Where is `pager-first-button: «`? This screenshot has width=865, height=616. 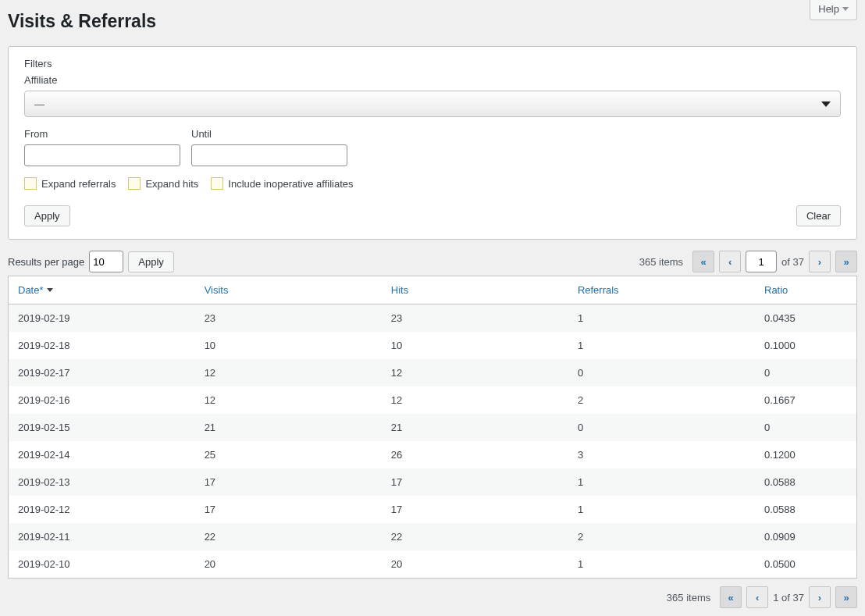
pager-first-button: « is located at coordinates (703, 262).